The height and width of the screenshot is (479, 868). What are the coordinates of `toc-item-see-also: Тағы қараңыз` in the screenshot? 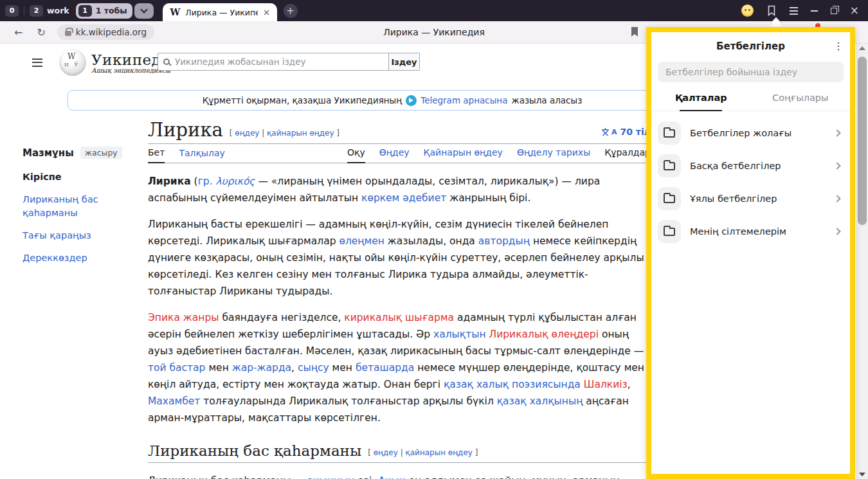 It's located at (80, 235).